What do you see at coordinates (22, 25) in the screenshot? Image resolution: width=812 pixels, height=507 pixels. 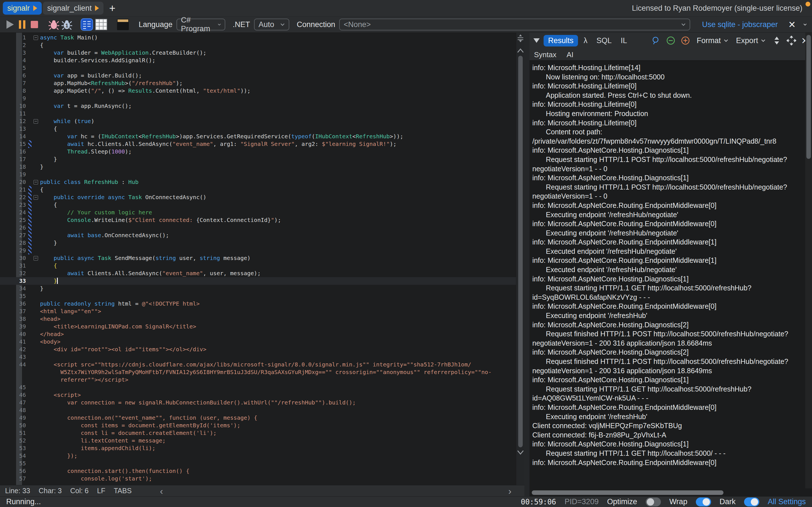 I see `pause-icon` at bounding box center [22, 25].